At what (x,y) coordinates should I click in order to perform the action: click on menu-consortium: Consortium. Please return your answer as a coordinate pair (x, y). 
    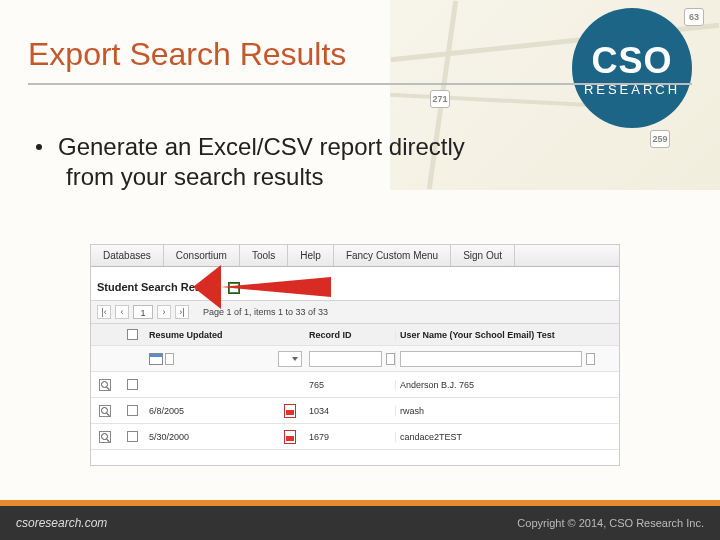
    Looking at the image, I should click on (202, 256).